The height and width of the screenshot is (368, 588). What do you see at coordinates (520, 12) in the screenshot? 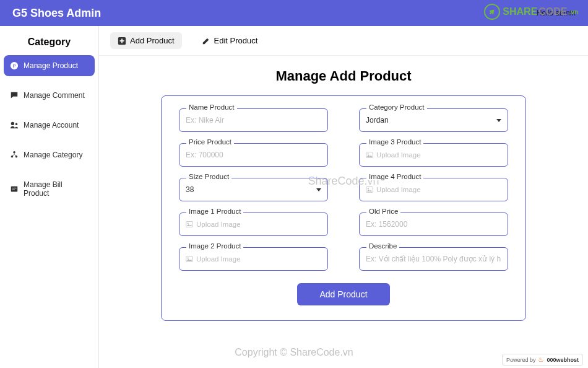
I see `logo-share: SHARE` at bounding box center [520, 12].